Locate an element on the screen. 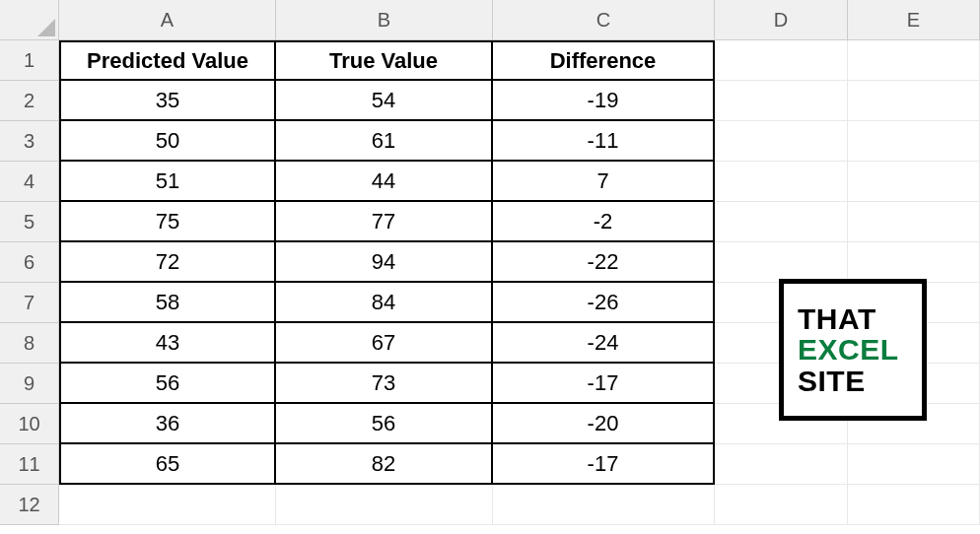 Image resolution: width=980 pixels, height=534 pixels. cell-D5 is located at coordinates (781, 223).